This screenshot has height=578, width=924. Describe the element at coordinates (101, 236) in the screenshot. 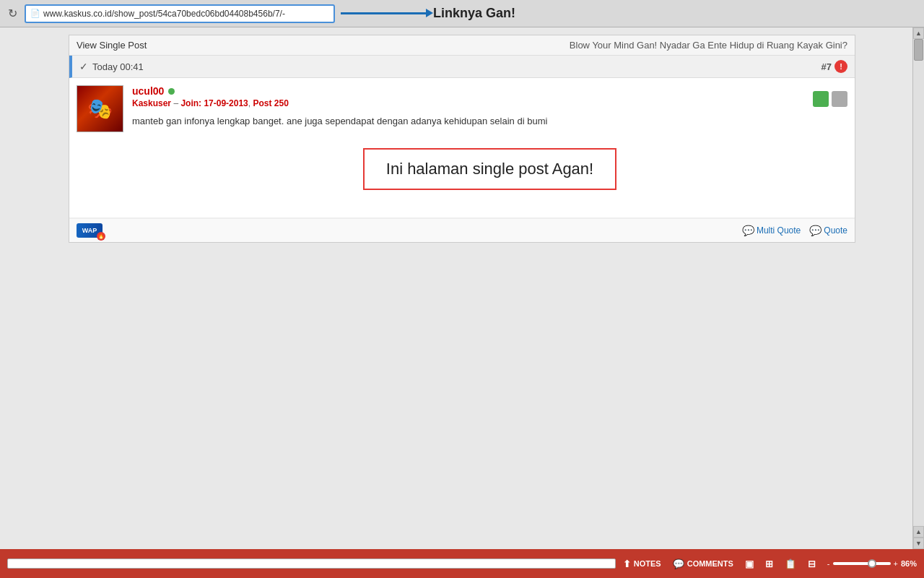

I see `wap-badge: 🔥` at that location.